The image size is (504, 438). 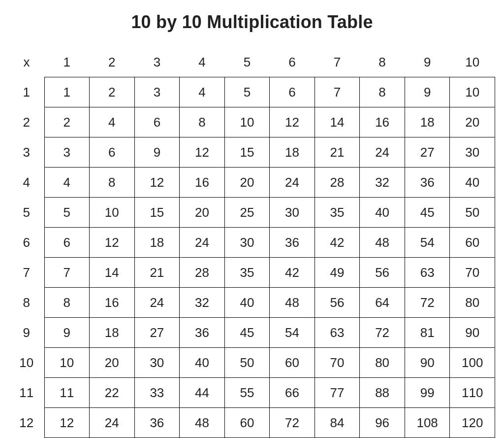 What do you see at coordinates (67, 122) in the screenshot?
I see `value-cell: 2` at bounding box center [67, 122].